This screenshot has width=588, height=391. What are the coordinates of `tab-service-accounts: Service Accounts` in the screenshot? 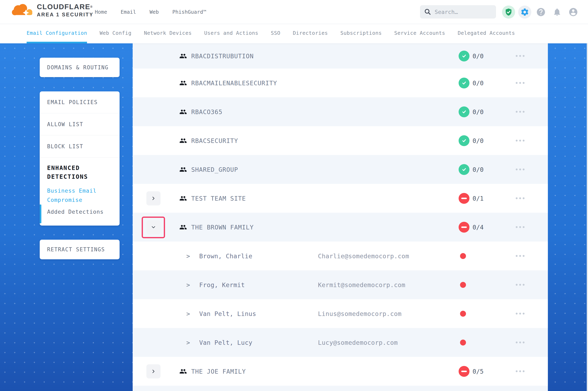 It's located at (420, 34).